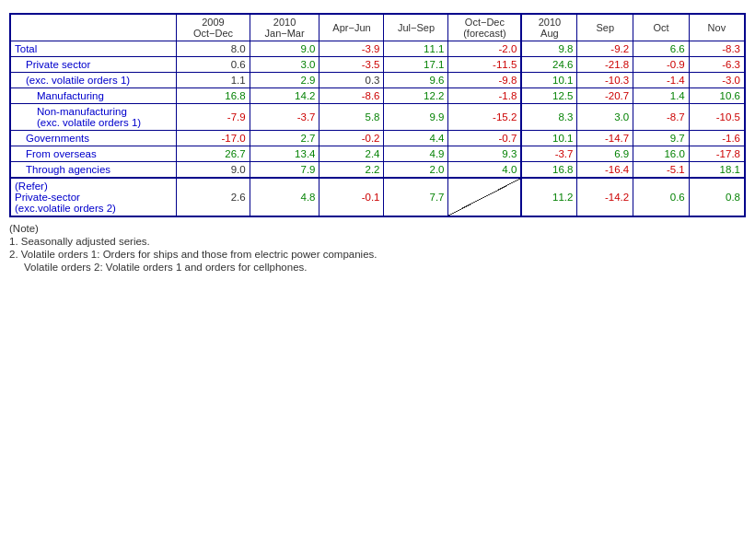 This screenshot has height=560, width=755. What do you see at coordinates (549, 96) in the screenshot?
I see `cell-value: 12.5` at bounding box center [549, 96].